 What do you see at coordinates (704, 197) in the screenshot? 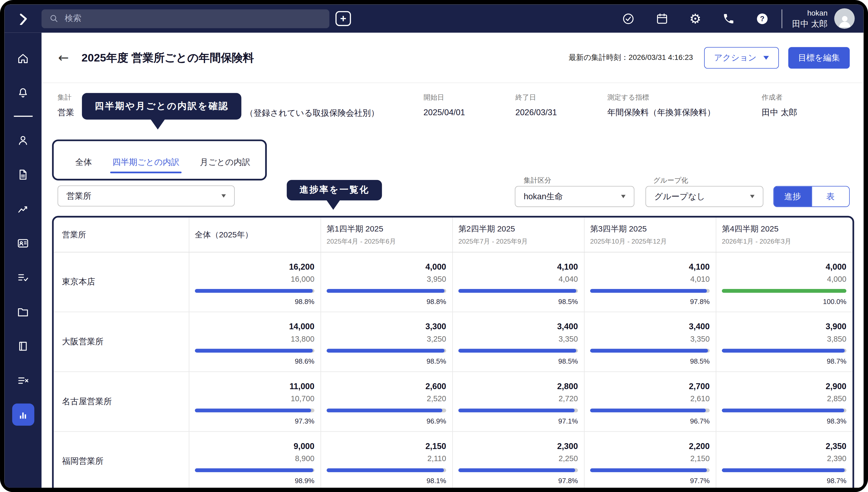
I see `grouping-select: グループなし` at bounding box center [704, 197].